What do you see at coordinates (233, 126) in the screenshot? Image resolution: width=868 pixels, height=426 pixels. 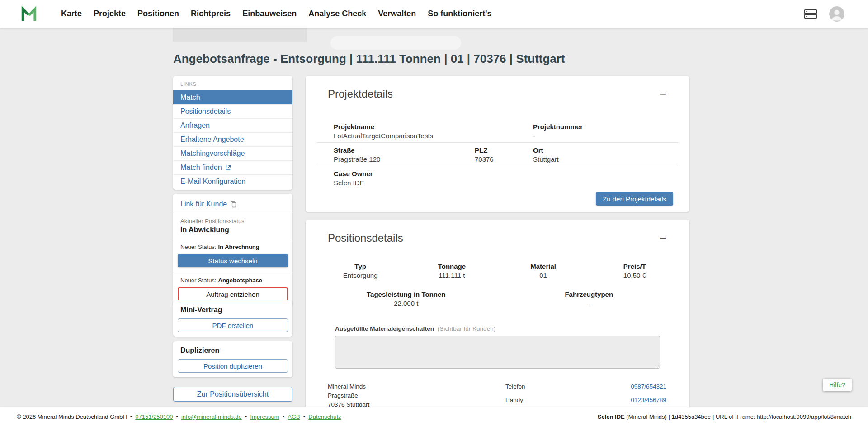 I see `sidebar-item-anfragen: Anfragen` at bounding box center [233, 126].